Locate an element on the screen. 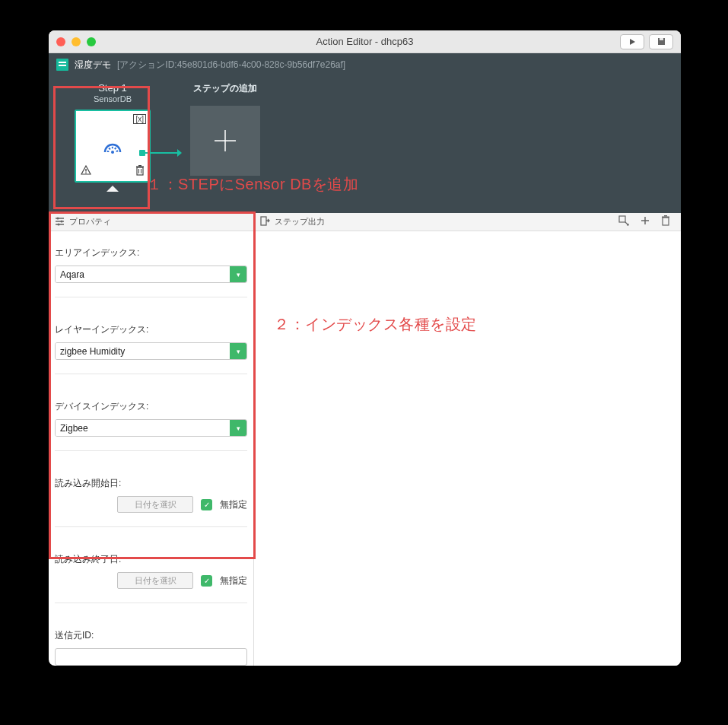 Image resolution: width=728 pixels, height=725 pixels. sensor-db-icon is located at coordinates (113, 147).